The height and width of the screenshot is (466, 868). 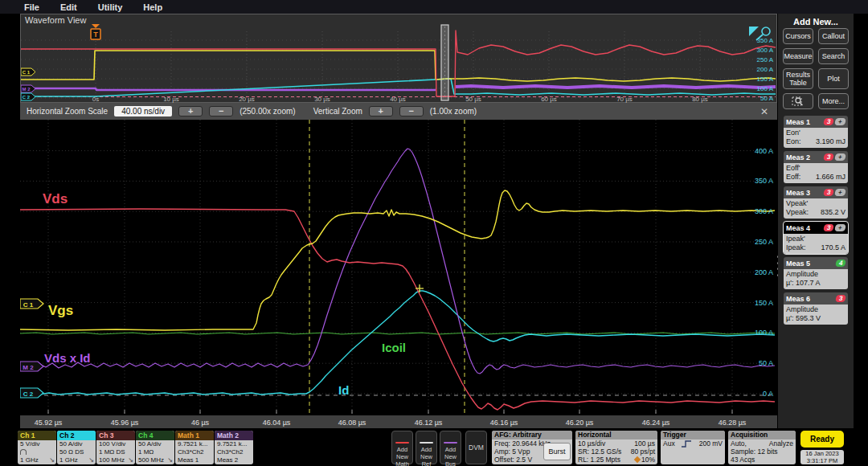 What do you see at coordinates (37, 435) in the screenshot?
I see `ch1-label: Ch 1` at bounding box center [37, 435].